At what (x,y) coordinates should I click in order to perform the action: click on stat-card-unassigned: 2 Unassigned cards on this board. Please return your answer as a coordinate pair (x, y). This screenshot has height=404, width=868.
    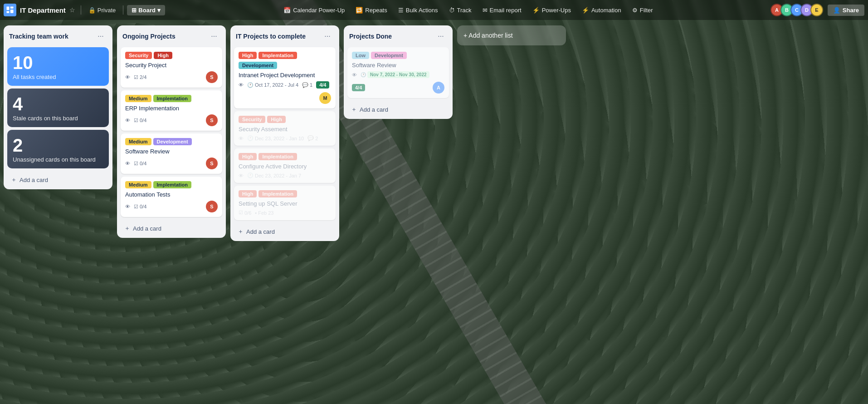
    Looking at the image, I should click on (58, 149).